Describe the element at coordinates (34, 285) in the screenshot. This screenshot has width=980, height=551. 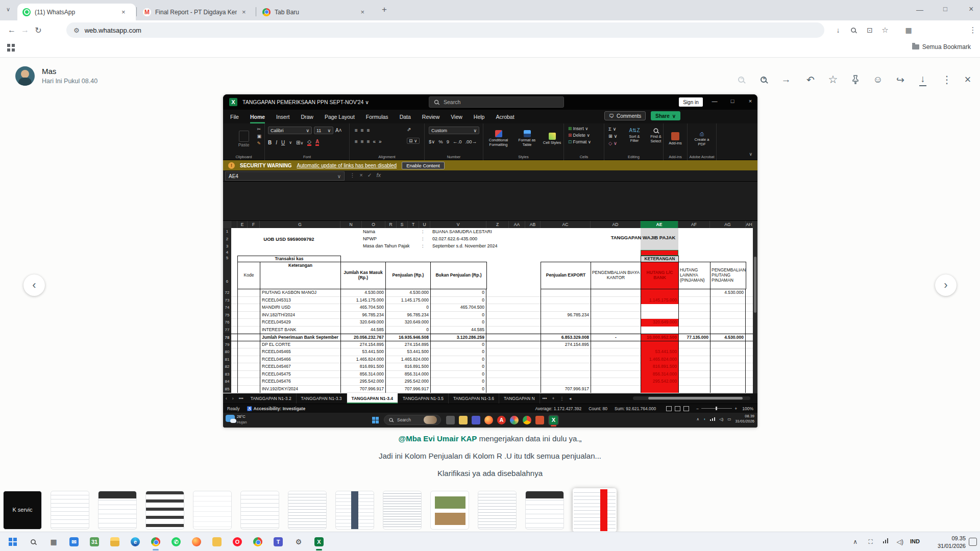
I see `previous-image-button: ‹` at that location.